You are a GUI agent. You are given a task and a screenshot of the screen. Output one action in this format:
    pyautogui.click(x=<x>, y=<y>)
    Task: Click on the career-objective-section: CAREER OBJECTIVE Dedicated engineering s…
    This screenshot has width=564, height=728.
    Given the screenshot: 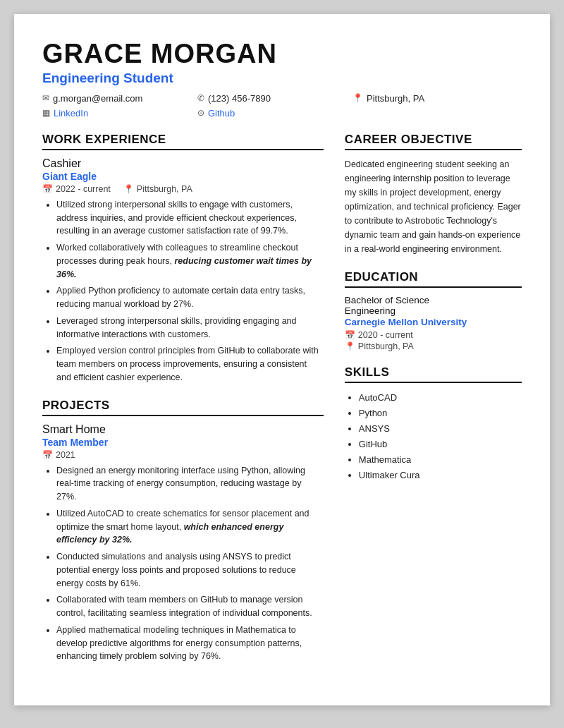 What is the action you would take?
    pyautogui.click(x=433, y=195)
    